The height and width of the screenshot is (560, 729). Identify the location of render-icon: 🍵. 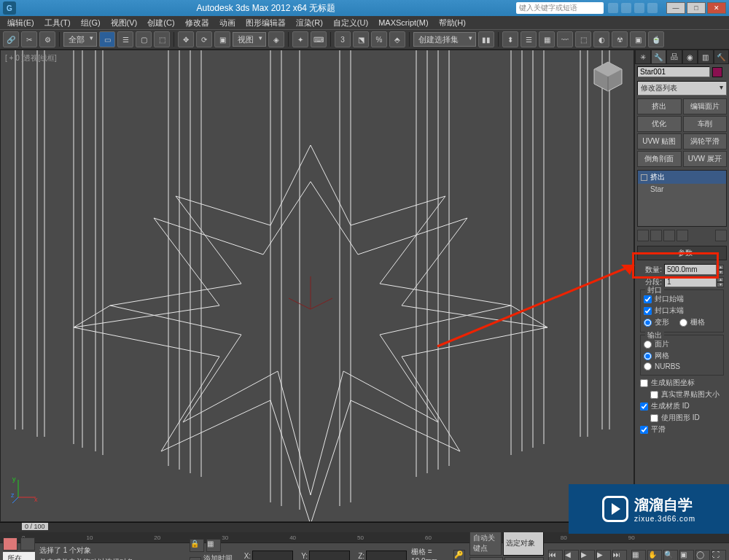
(656, 39).